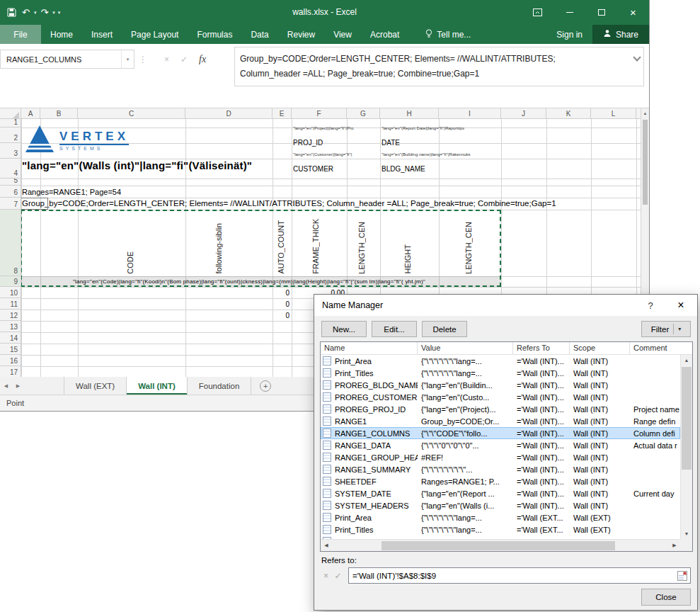  Describe the element at coordinates (500, 385) in the screenshot. I see `name-row: PROREG_BLDG_NAME {"lang="en"(Buildin... …` at that location.